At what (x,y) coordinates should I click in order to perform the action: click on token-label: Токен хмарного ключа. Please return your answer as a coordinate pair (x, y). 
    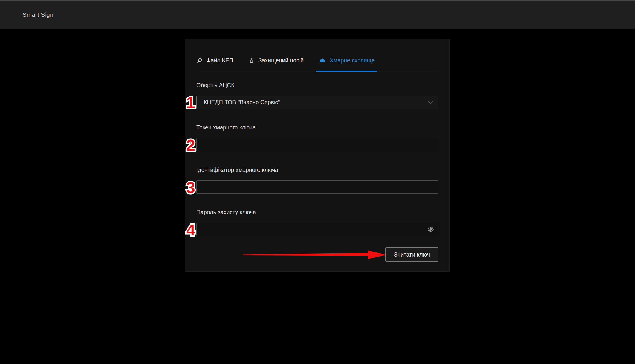
    Looking at the image, I should click on (317, 127).